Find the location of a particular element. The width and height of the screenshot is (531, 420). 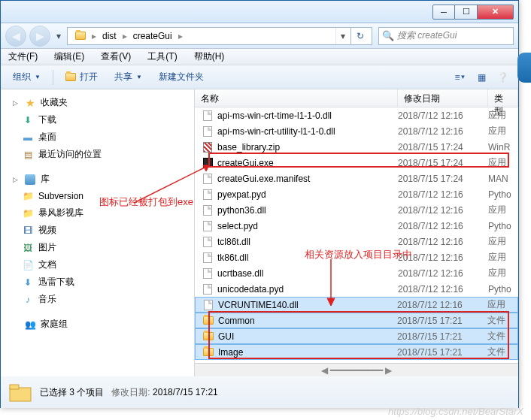

tree-video: 🎞视频 is located at coordinates (98, 230).